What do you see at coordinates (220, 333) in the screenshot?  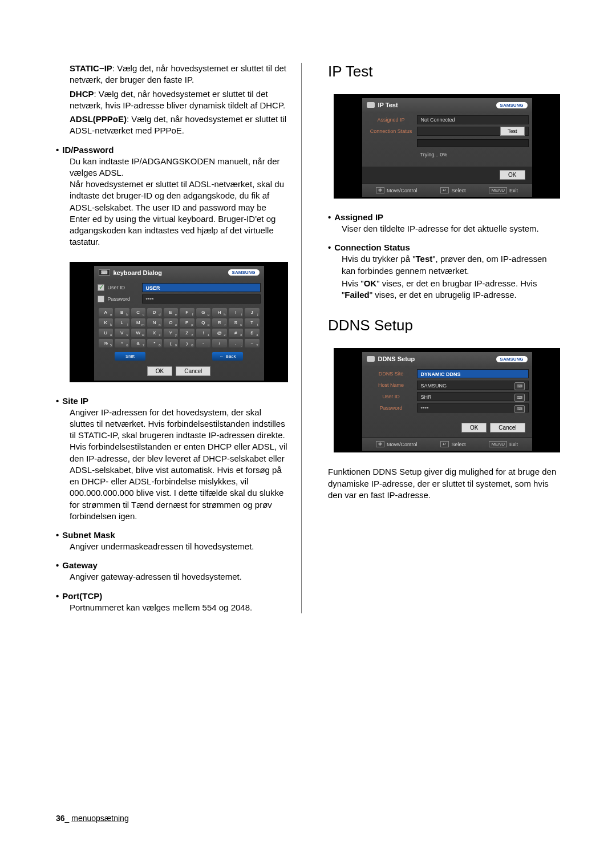 I see `key-@: @2` at bounding box center [220, 333].